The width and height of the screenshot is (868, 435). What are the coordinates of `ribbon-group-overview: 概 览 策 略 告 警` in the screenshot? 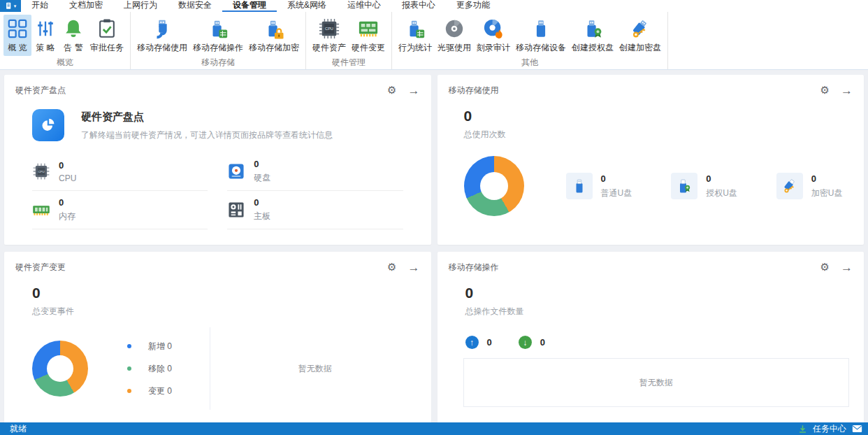 It's located at (66, 41).